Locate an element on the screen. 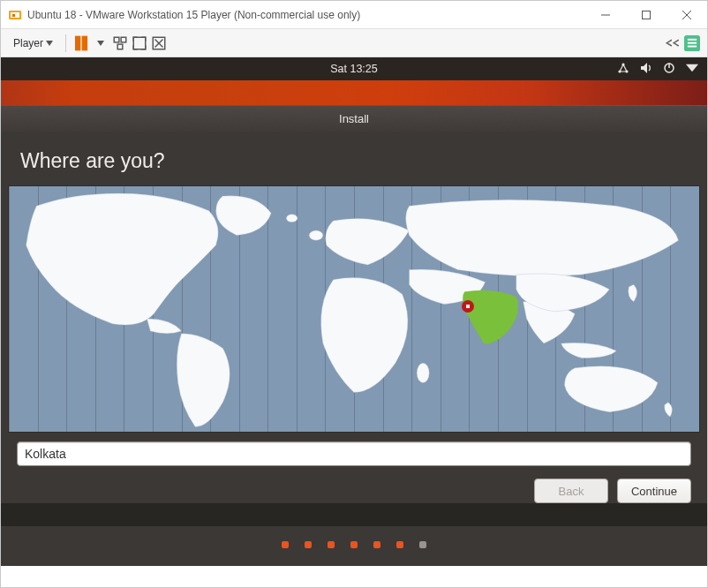 The width and height of the screenshot is (708, 588). vmware-toolbar: Player is located at coordinates (354, 43).